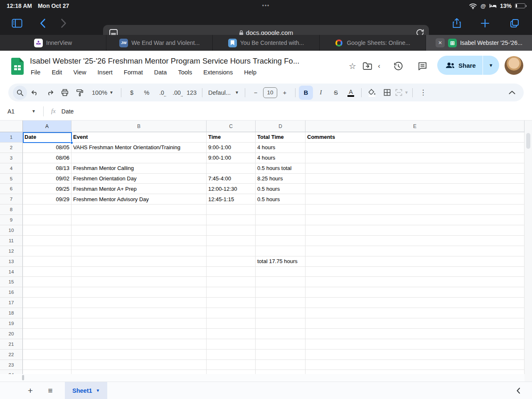  What do you see at coordinates (47, 365) in the screenshot?
I see `cell-A23` at bounding box center [47, 365].